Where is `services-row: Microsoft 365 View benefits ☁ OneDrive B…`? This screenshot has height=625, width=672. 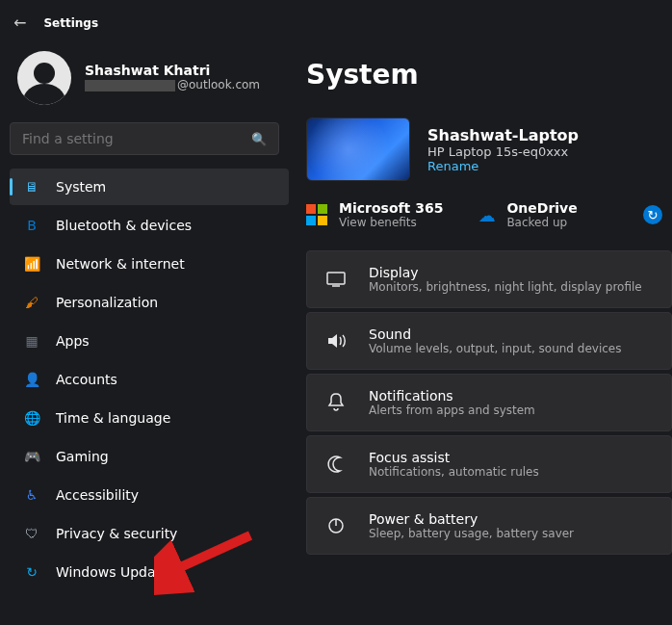
services-row: Microsoft 365 View benefits ☁ OneDrive B… is located at coordinates (489, 215).